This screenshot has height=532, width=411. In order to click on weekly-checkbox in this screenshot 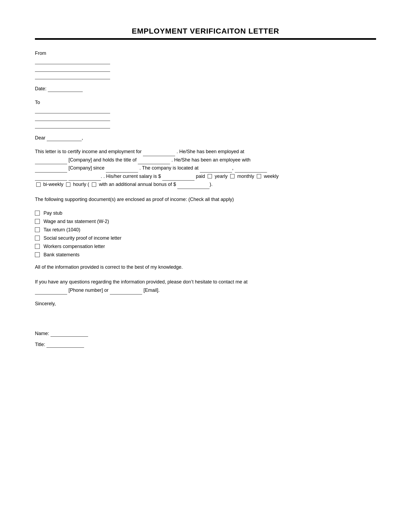, I will do `click(259, 176)`.